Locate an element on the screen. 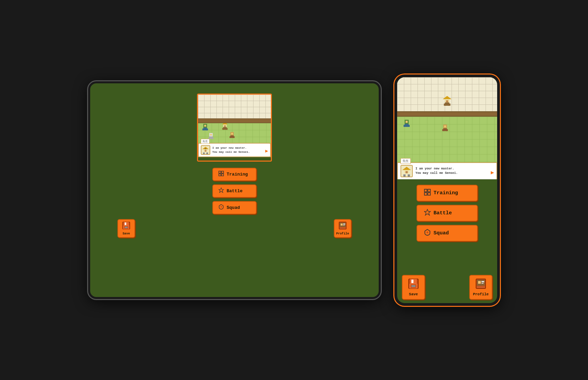 Image resolution: width=588 pixels, height=380 pixels. floor-area: 先生 is located at coordinates (234, 140).